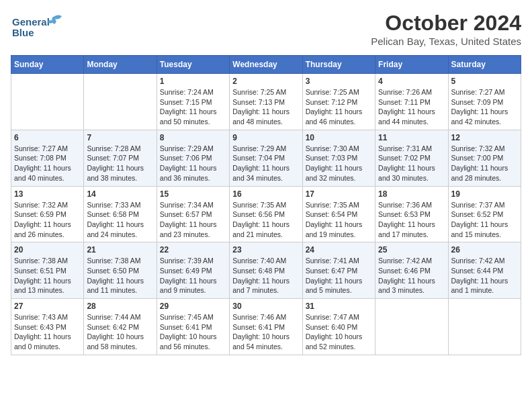 The image size is (532, 411). Describe the element at coordinates (485, 81) in the screenshot. I see `day-number: 5` at that location.